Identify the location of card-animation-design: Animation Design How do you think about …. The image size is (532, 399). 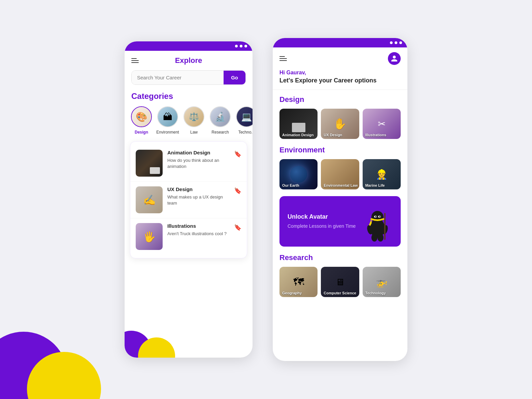
(189, 164).